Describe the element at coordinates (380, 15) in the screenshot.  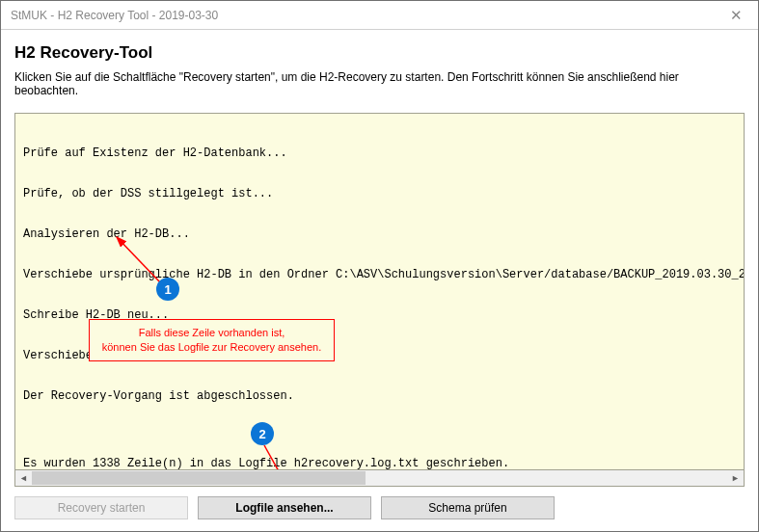
I see `titlebar: StMUK - H2 Recovery Tool - 2019-03-30 ✕` at that location.